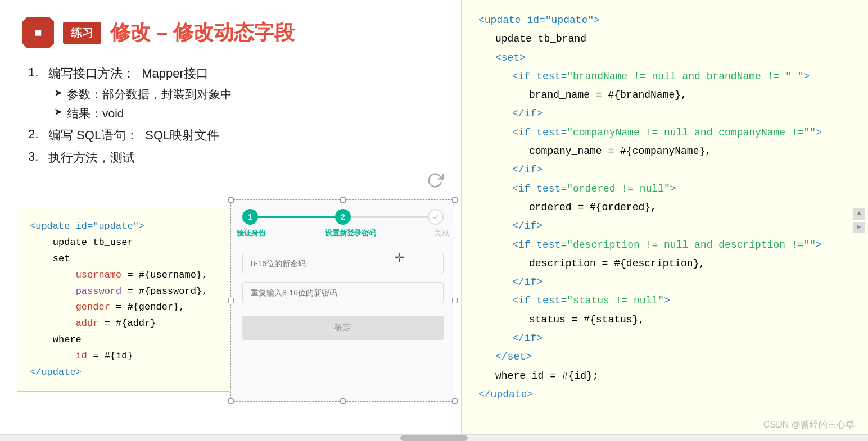 This screenshot has width=868, height=441. I want to click on step-label-3: 完成, so click(442, 233).